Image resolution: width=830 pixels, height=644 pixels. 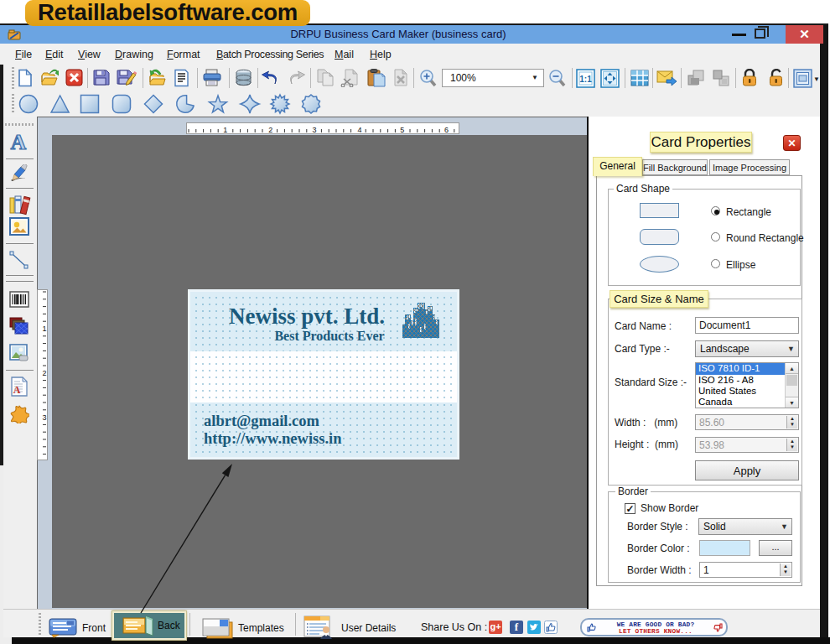 I want to click on svg-text: 6, so click(x=446, y=130).